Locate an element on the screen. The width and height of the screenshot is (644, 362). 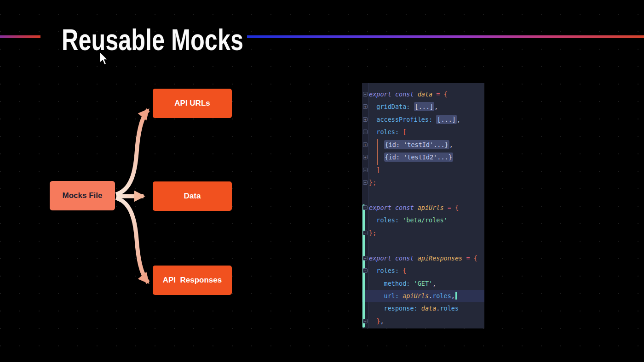
code-token: }; is located at coordinates (373, 182).